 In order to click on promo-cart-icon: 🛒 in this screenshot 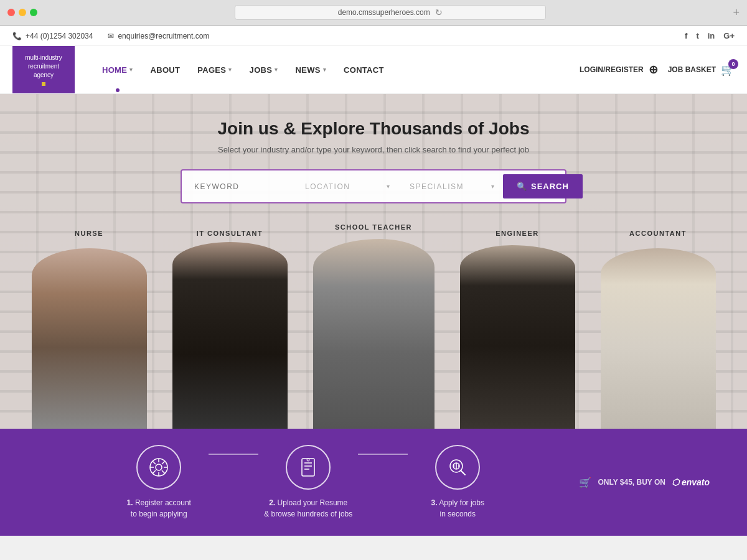, I will do `click(585, 483)`.